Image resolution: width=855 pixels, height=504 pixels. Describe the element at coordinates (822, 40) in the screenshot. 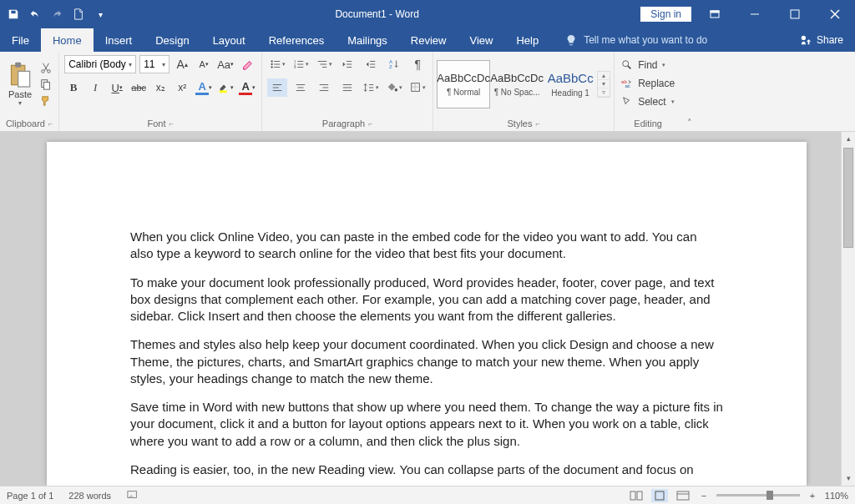

I see `share-button: Share` at that location.